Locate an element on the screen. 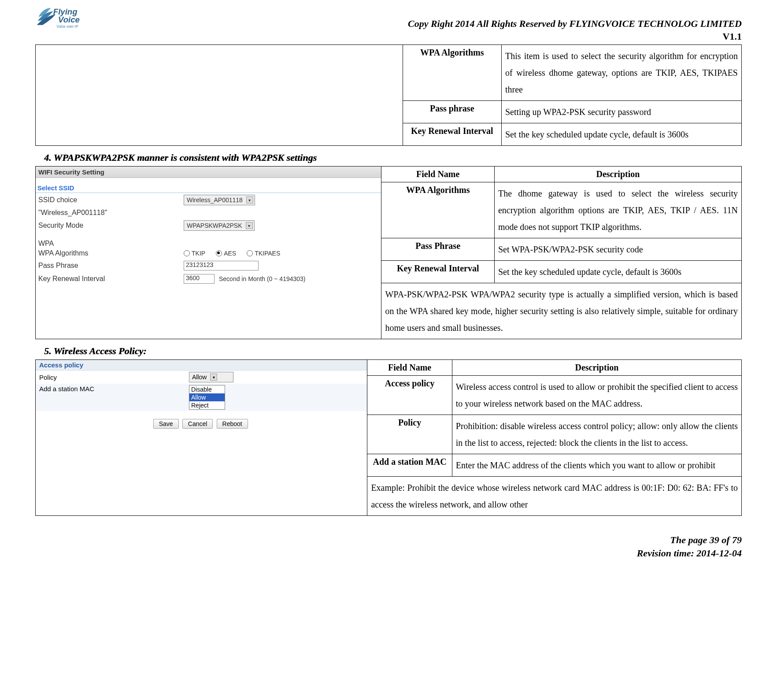 This screenshot has width=777, height=700. wpa-section-label: WPA is located at coordinates (111, 244).